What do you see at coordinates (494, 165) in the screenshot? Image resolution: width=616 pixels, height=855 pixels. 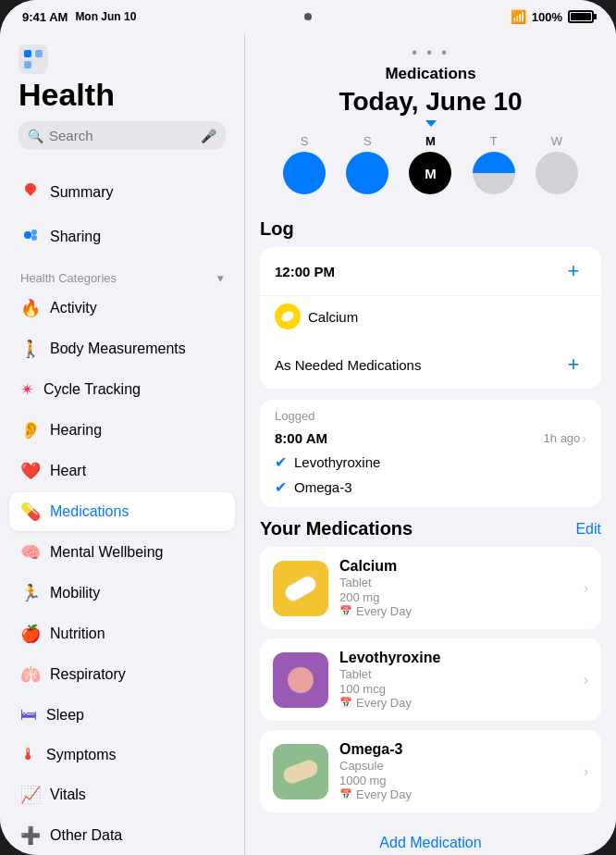 I see `day-col-t: T` at bounding box center [494, 165].